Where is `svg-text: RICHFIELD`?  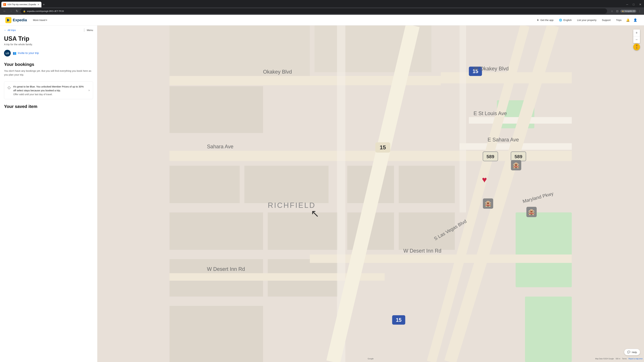
svg-text: RICHFIELD is located at coordinates (292, 205).